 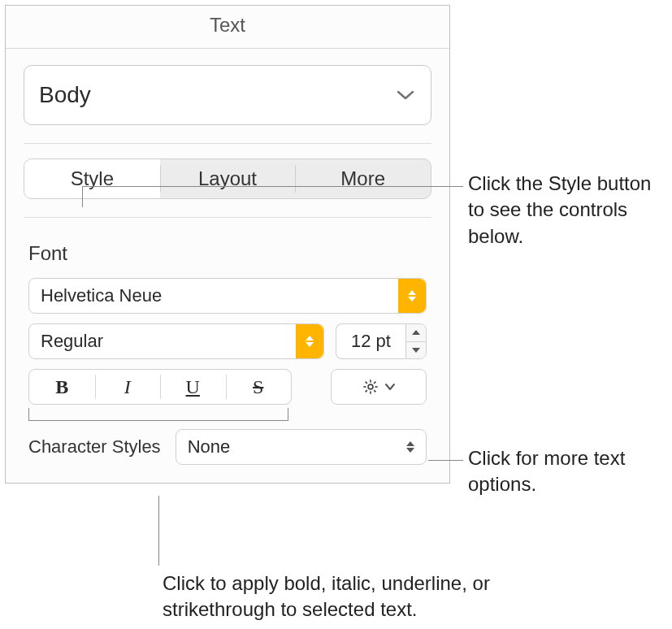 I want to click on gear-icon, so click(x=371, y=387).